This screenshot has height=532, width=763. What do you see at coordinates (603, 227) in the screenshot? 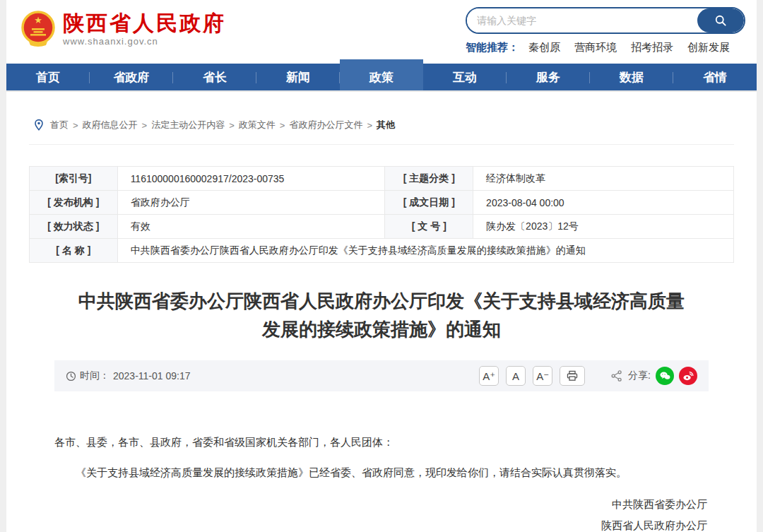
I see `meta-value-document-number: 陕办发〔2023〕12号` at bounding box center [603, 227].